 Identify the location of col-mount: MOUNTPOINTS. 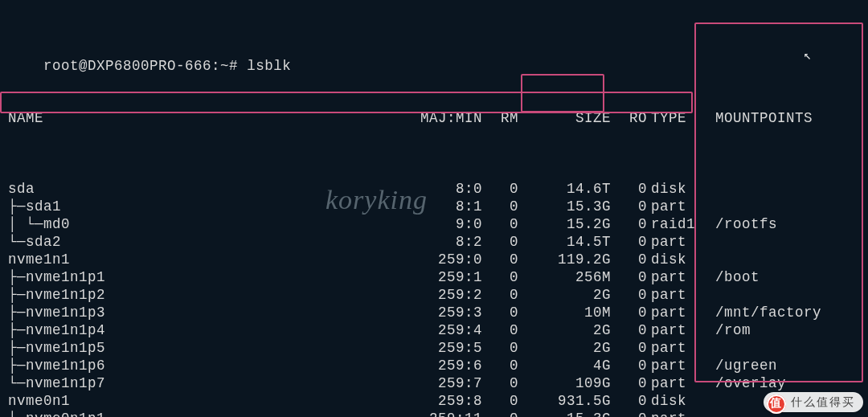
(792, 119).